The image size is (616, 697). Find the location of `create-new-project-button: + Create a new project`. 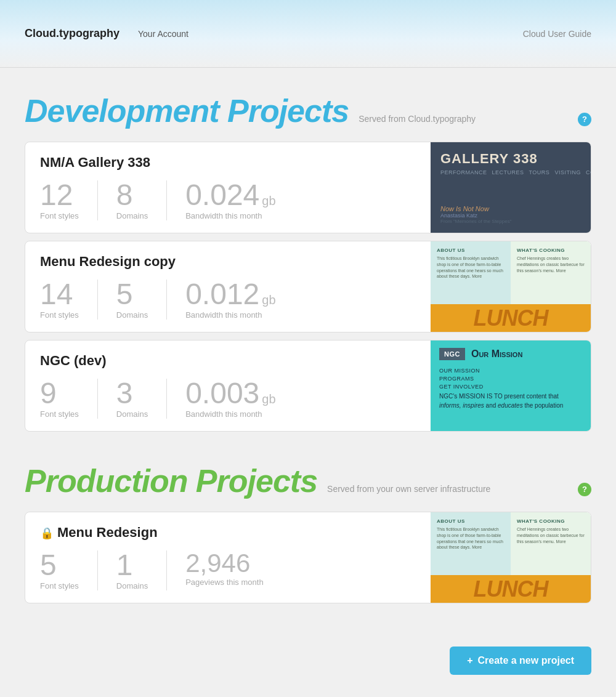

create-new-project-button: + Create a new project is located at coordinates (521, 661).